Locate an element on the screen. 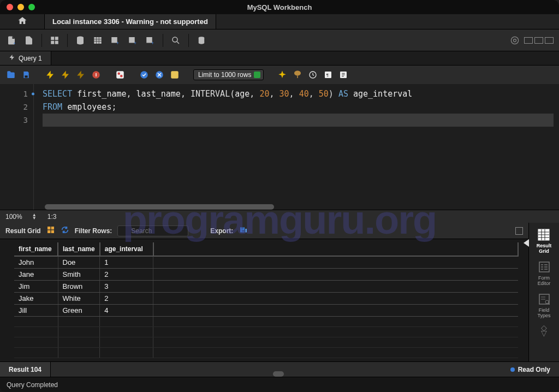 The image size is (559, 392). db-add-routine-button: + is located at coordinates (150, 40).